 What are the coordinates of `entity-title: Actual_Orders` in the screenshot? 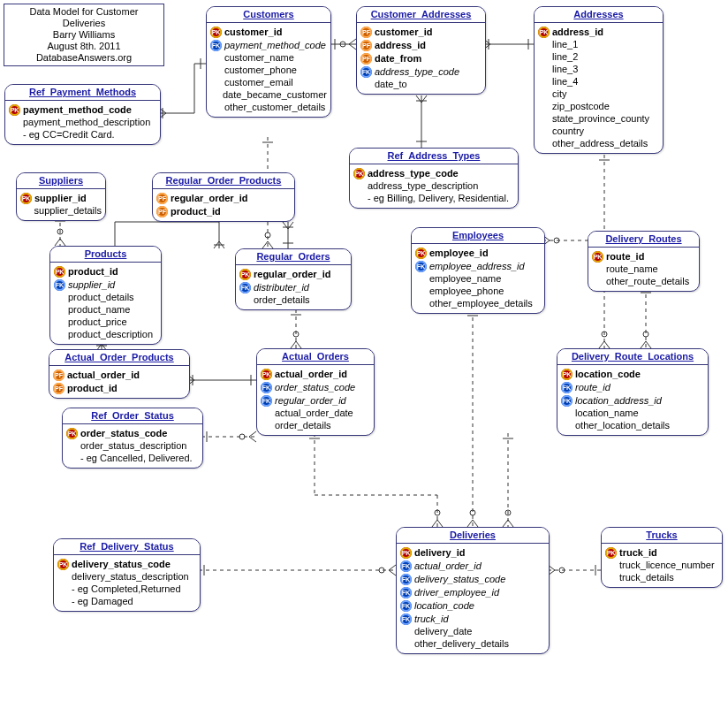 It's located at (315, 357).